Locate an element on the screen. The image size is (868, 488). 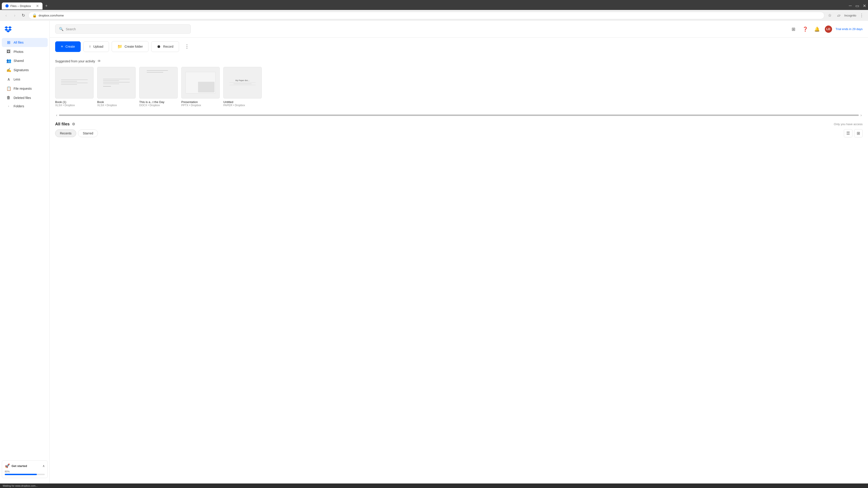
maximize-button: ▭ is located at coordinates (857, 6).